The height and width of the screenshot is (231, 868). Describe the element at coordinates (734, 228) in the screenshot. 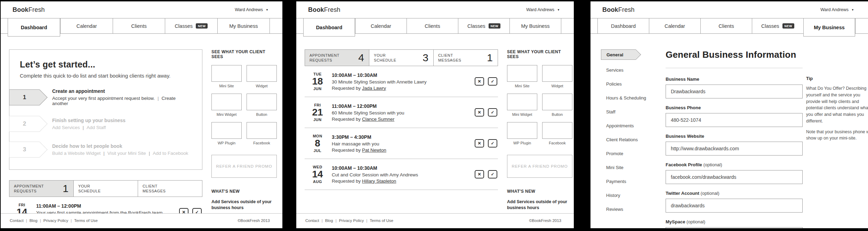

I see `myspace-input` at that location.